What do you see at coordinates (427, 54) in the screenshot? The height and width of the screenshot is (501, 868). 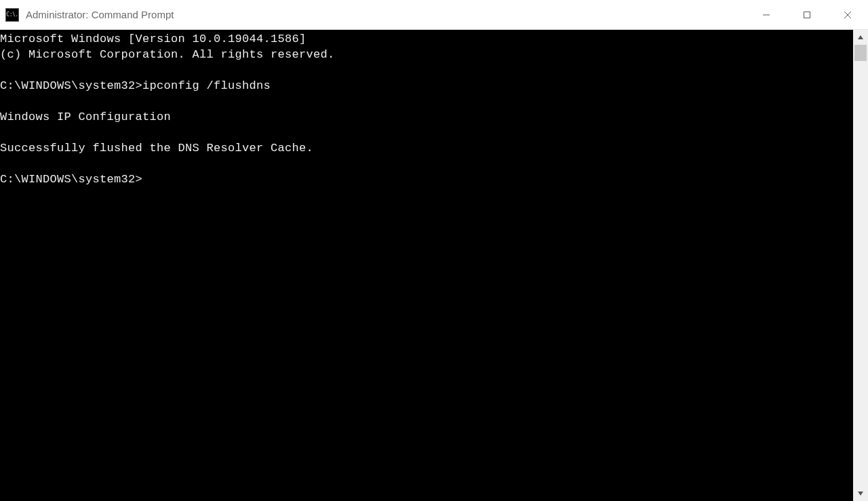 I see `terminal-line: (c) Microsoft Corporation. All rights re…` at bounding box center [427, 54].